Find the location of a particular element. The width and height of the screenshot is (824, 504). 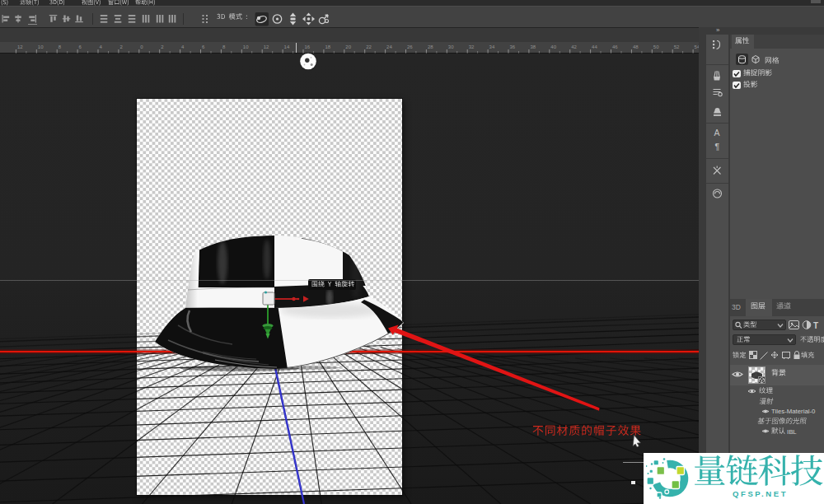

svg-text: 24 is located at coordinates (389, 47).